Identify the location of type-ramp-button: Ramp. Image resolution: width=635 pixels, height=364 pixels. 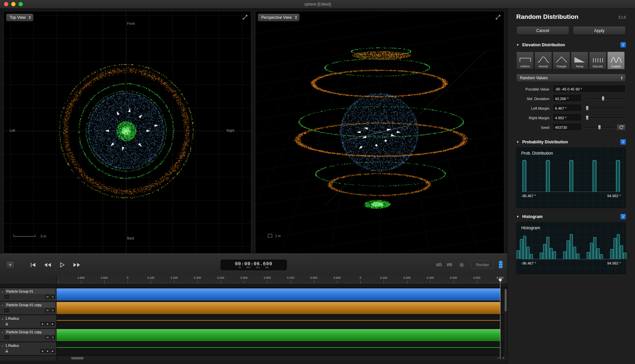
(579, 60).